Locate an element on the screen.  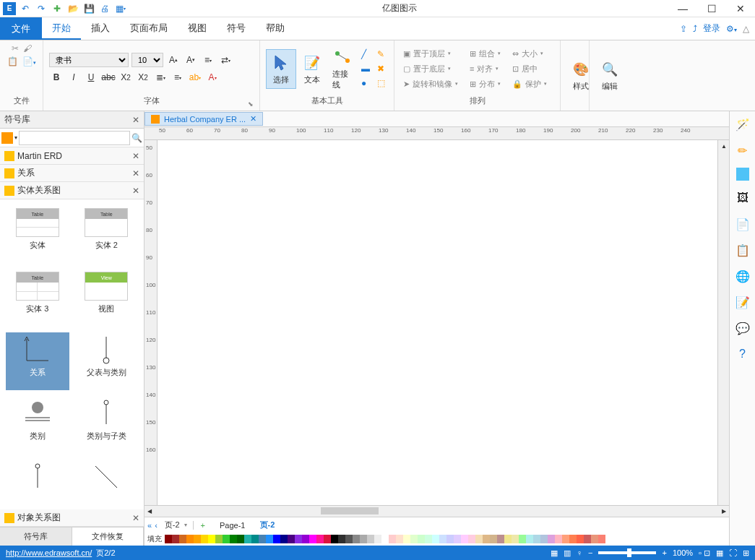
tab-symbol: 符号 is located at coordinates (236, 29).